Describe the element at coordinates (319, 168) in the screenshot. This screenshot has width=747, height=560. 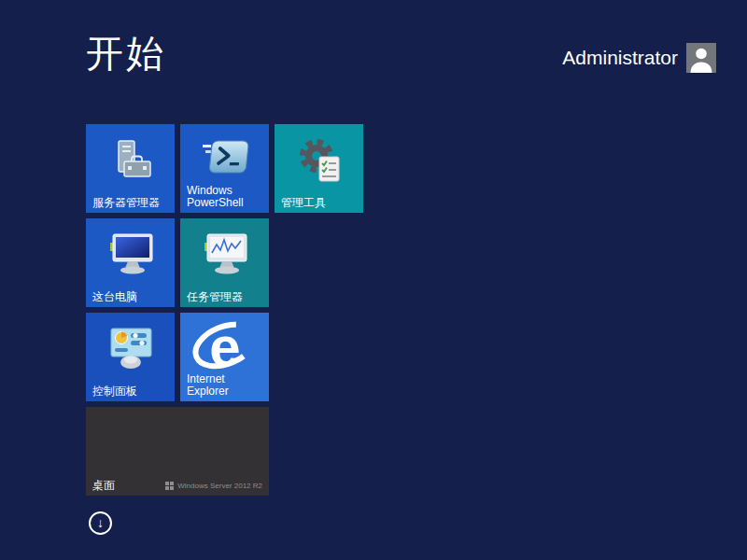
I see `tile-admin-tools: 管理工具` at that location.